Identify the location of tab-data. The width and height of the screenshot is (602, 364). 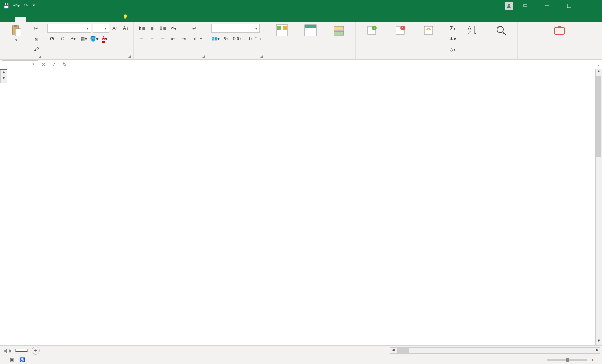
(66, 20).